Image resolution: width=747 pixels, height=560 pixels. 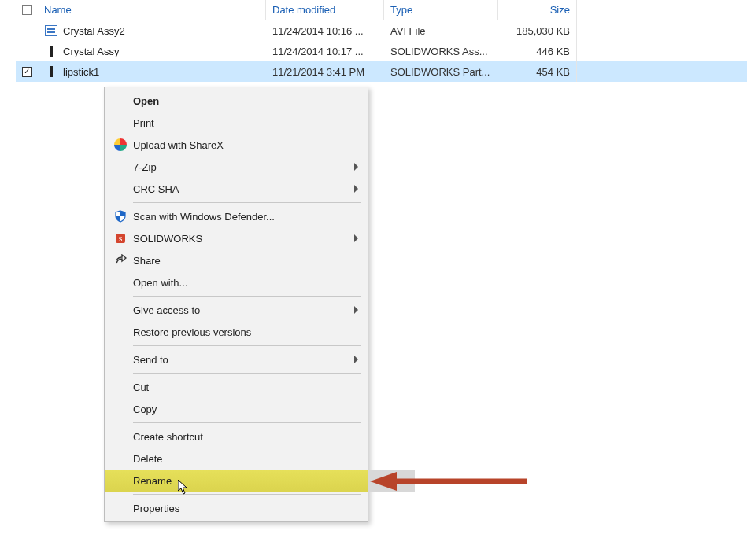 What do you see at coordinates (441, 9) in the screenshot?
I see `column-header-type: Type` at bounding box center [441, 9].